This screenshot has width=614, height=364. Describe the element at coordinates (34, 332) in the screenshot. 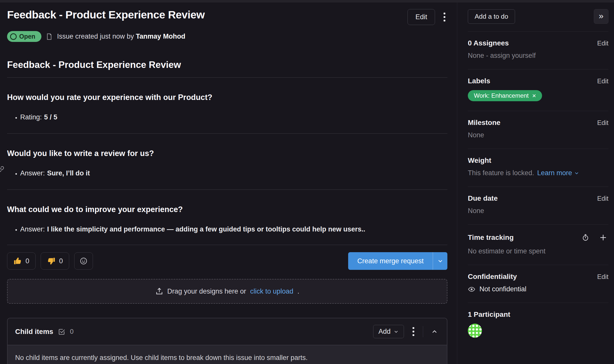

I see `child-items-title: Child items` at that location.